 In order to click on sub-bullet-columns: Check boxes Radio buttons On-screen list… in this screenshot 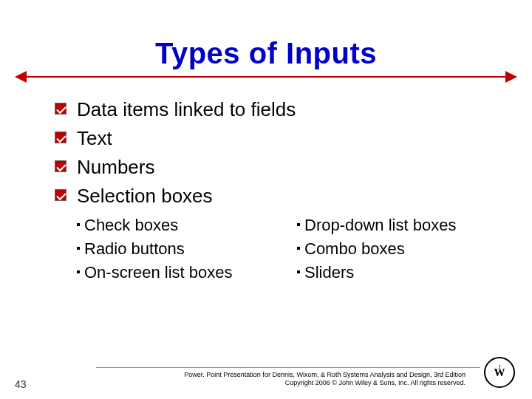, I will do `click(266, 249)`.